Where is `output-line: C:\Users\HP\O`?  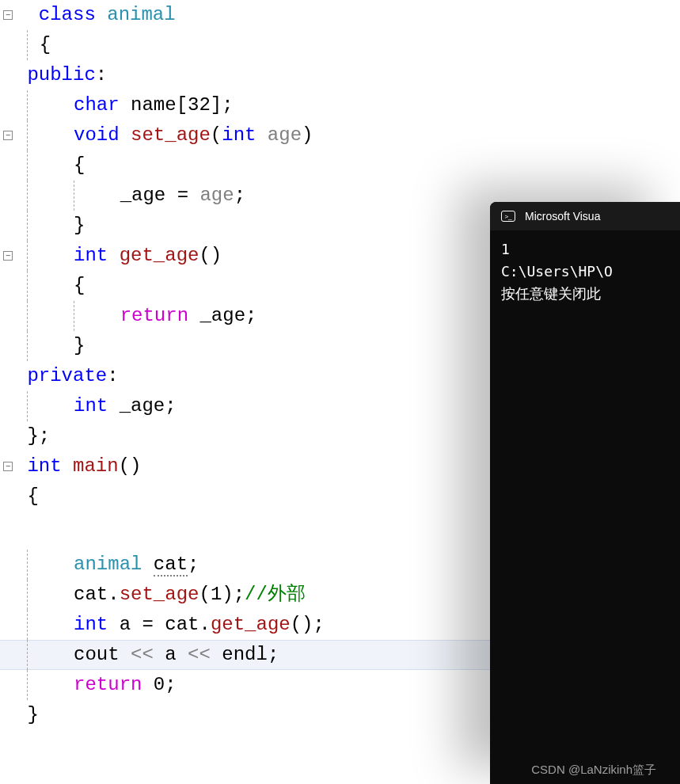
output-line: C:\Users\HP\O is located at coordinates (585, 272).